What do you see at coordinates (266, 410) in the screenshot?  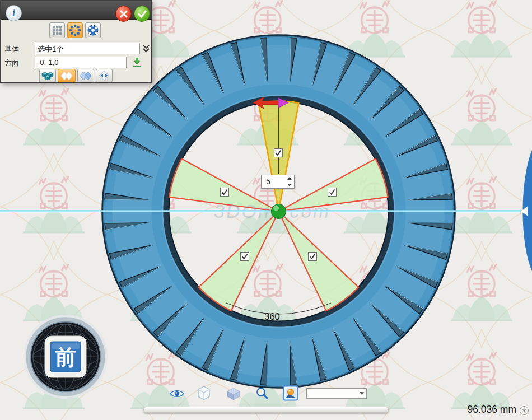 I see `bottom-panel-handle` at bounding box center [266, 410].